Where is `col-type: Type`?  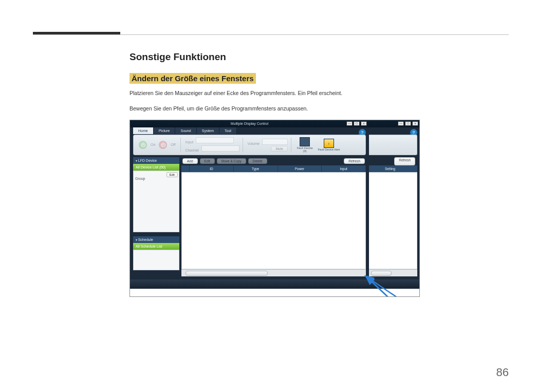
col-type: Type is located at coordinates (256, 169).